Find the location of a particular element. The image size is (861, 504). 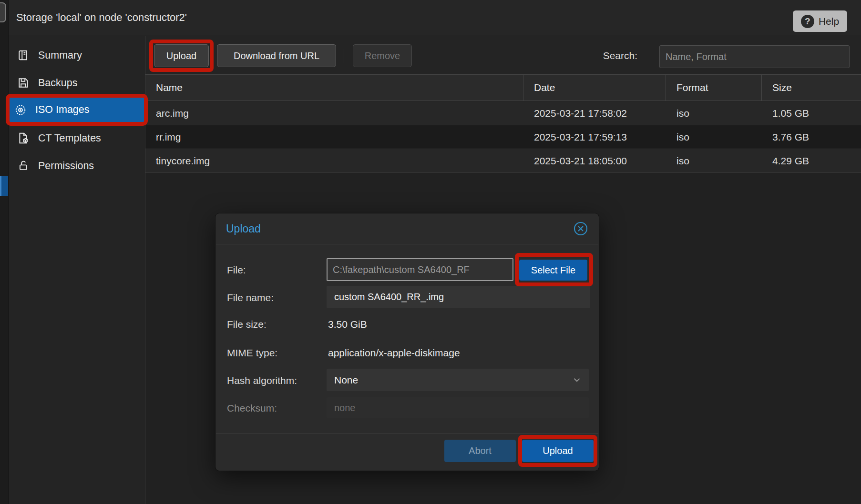

unlock-icon is located at coordinates (23, 166).